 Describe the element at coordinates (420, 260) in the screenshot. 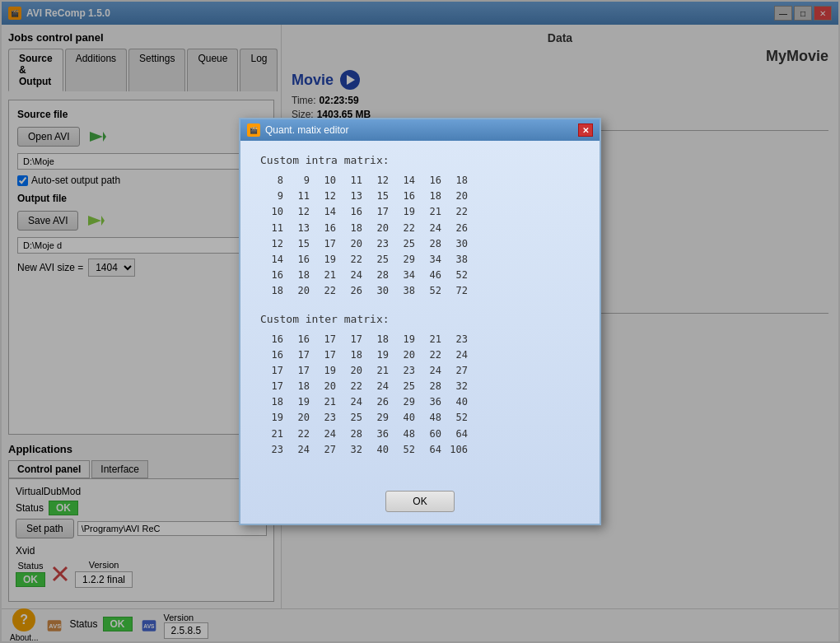

I see `matrix-row: 1416192225293438` at that location.